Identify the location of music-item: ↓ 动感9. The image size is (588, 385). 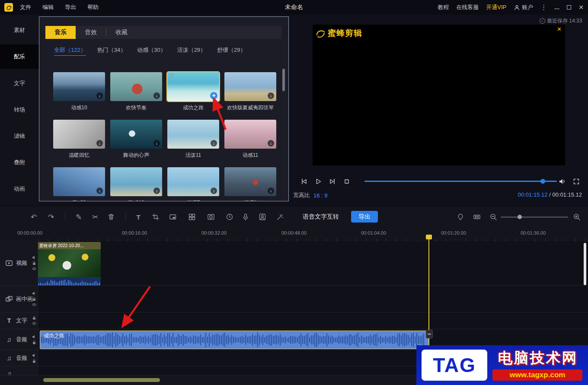
(79, 184).